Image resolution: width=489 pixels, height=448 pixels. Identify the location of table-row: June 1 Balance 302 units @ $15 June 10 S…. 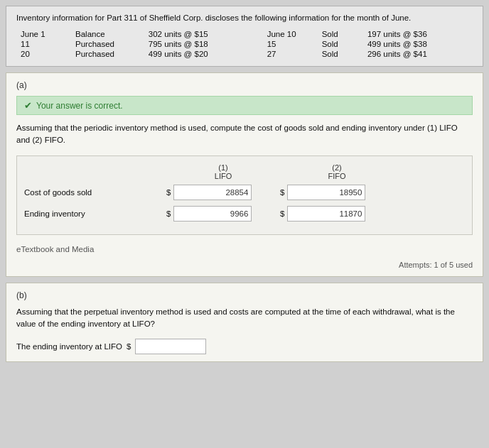
(244, 34).